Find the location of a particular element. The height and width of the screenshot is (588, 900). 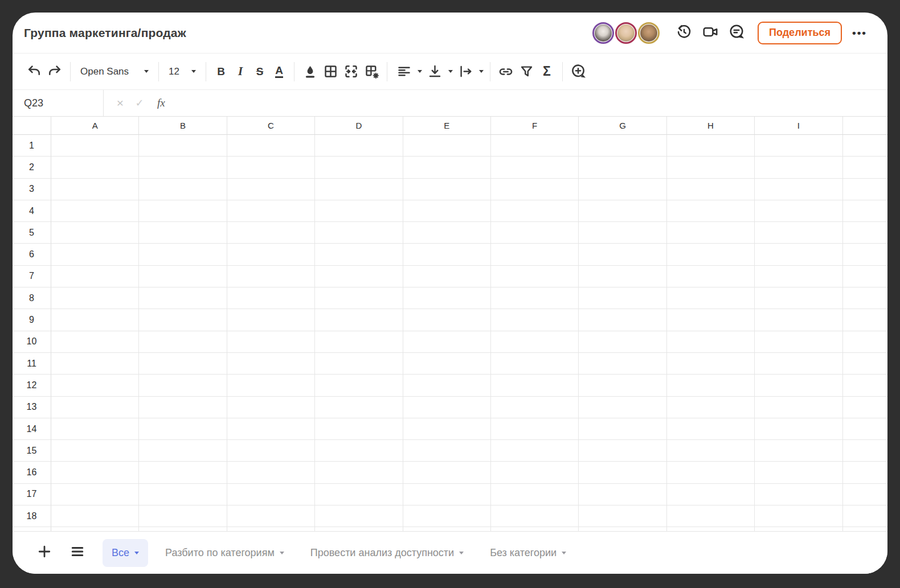

sheet-tab-by-category: Разбито по категориям is located at coordinates (224, 553).